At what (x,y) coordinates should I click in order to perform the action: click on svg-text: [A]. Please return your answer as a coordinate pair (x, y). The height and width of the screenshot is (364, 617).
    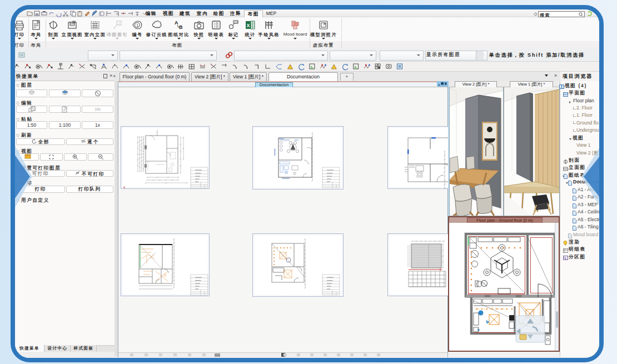
    Looking at the image, I should click on (98, 109).